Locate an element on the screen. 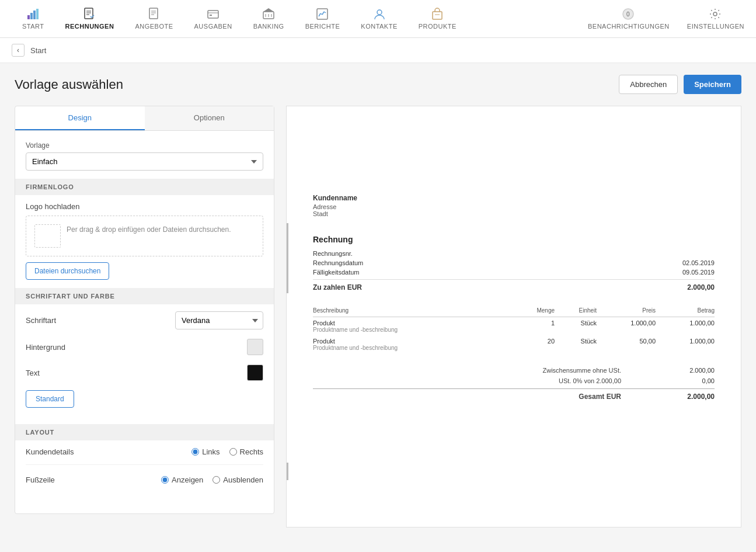 Image resolution: width=756 pixels, height=552 pixels. background-label: Hintergrund is located at coordinates (137, 347).